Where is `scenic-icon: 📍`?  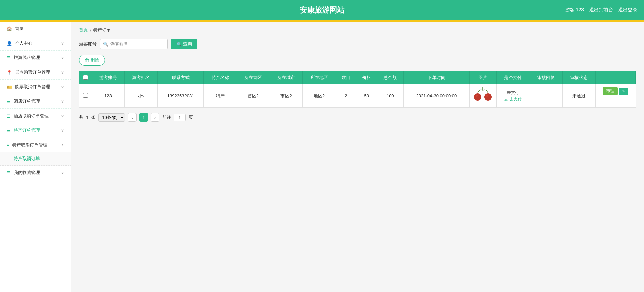 scenic-icon: 📍 is located at coordinates (9, 72).